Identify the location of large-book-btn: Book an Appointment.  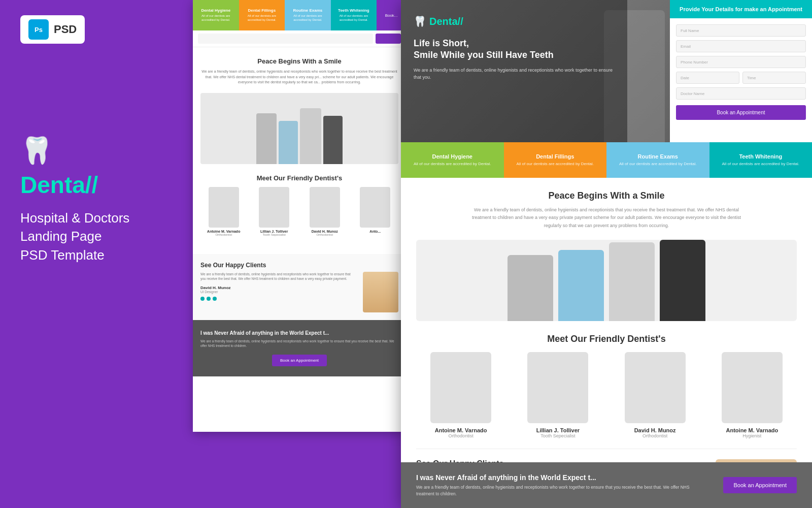
(760, 485).